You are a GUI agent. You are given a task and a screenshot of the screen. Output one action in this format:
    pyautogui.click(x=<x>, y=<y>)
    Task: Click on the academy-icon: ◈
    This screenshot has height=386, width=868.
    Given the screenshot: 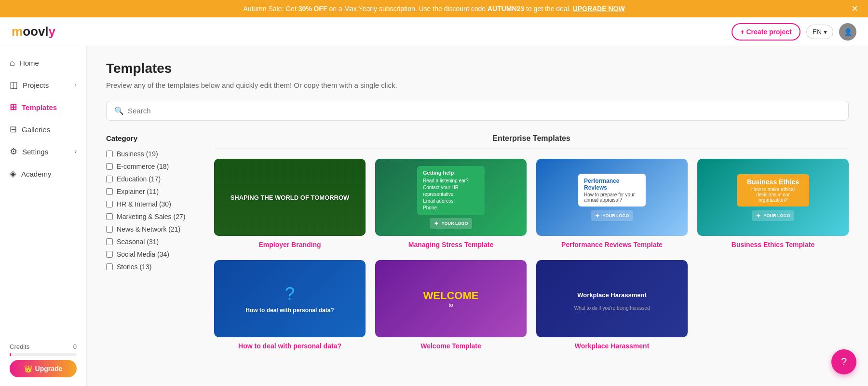 What is the action you would take?
    pyautogui.click(x=13, y=174)
    